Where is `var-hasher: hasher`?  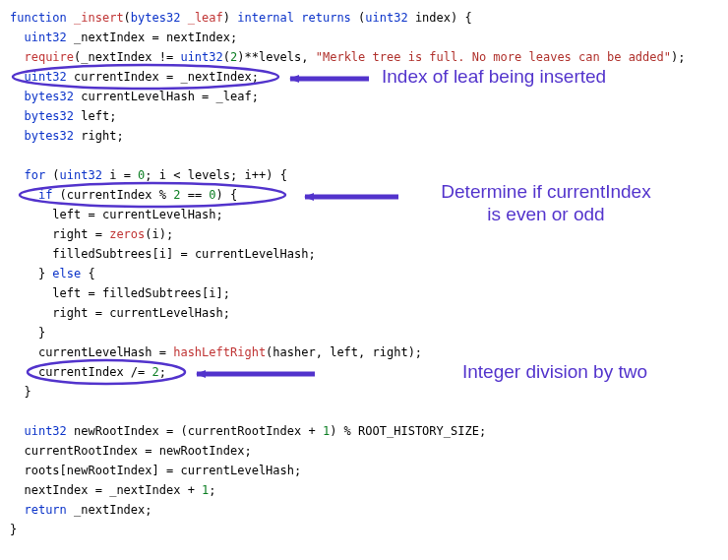
var-hasher: hasher is located at coordinates (293, 352).